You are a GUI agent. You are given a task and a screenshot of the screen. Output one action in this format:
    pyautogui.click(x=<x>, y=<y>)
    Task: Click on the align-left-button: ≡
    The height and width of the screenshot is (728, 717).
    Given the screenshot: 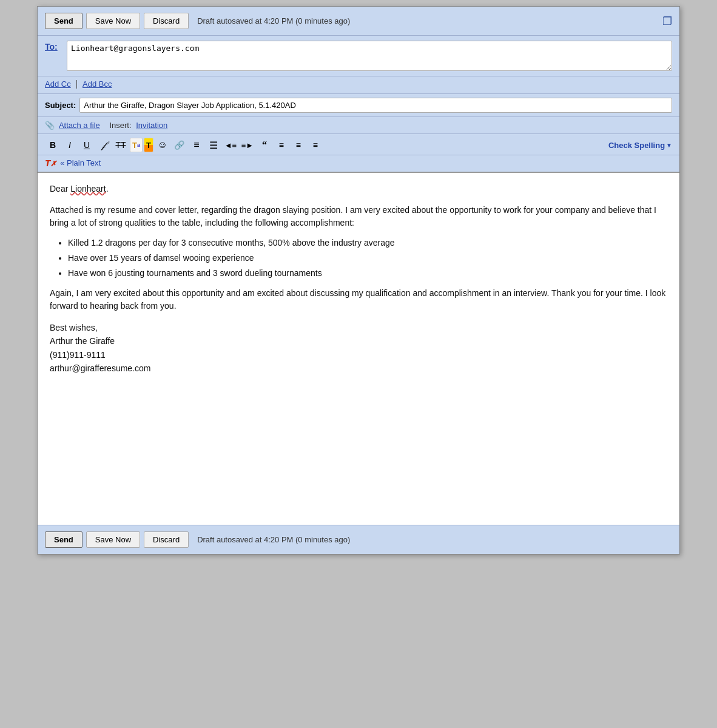 What is the action you would take?
    pyautogui.click(x=281, y=145)
    